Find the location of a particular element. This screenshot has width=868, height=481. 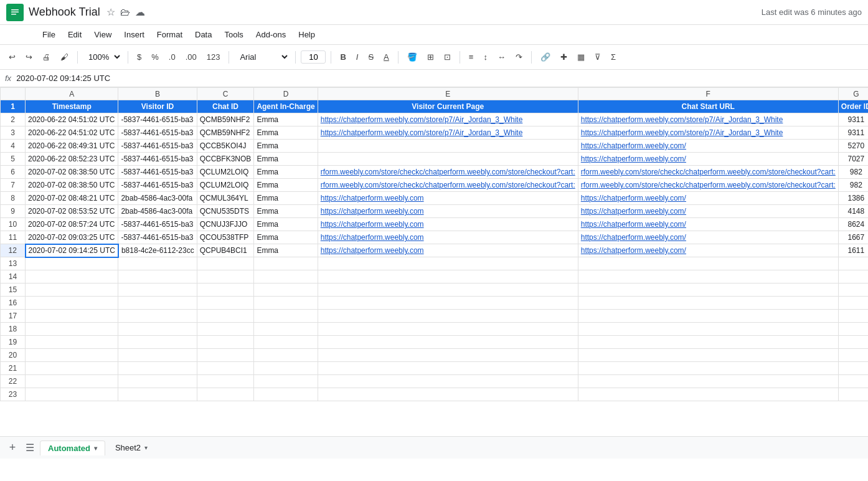

zoom-select: 100% 75% 125% is located at coordinates (103, 57).